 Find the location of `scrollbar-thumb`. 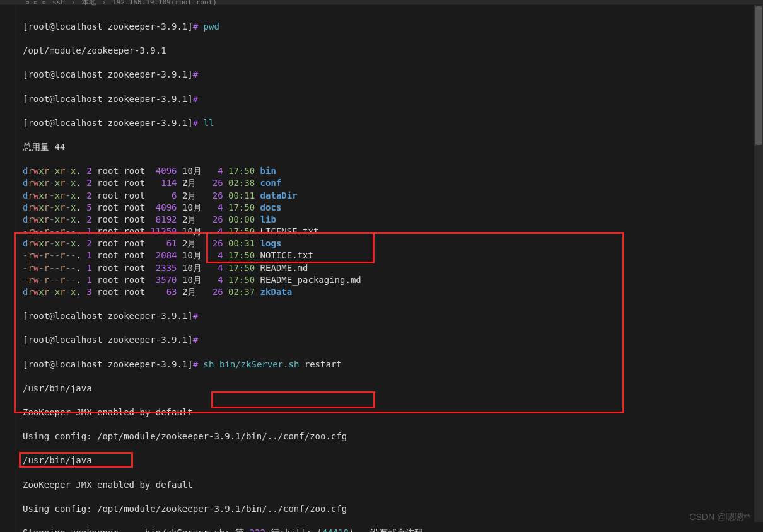

scrollbar-thumb is located at coordinates (759, 76).